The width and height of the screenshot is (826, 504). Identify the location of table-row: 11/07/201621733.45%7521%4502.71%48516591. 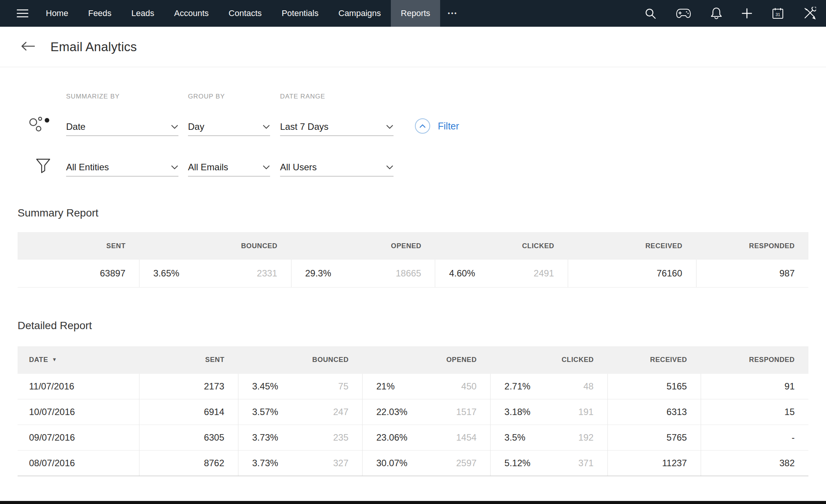
(413, 386).